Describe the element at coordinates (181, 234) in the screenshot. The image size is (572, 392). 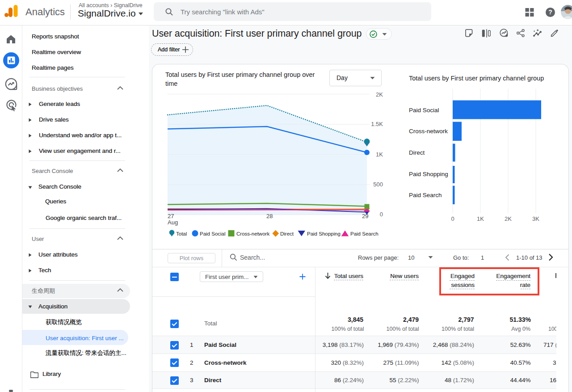
I see `svg-text: Total` at that location.